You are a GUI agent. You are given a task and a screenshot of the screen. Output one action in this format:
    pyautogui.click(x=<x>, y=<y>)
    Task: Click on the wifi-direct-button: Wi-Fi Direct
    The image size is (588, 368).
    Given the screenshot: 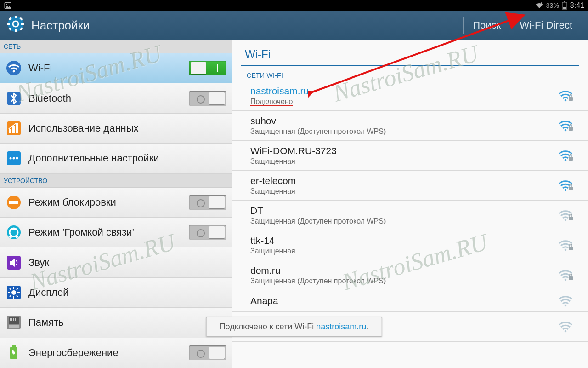 What is the action you would take?
    pyautogui.click(x=546, y=25)
    